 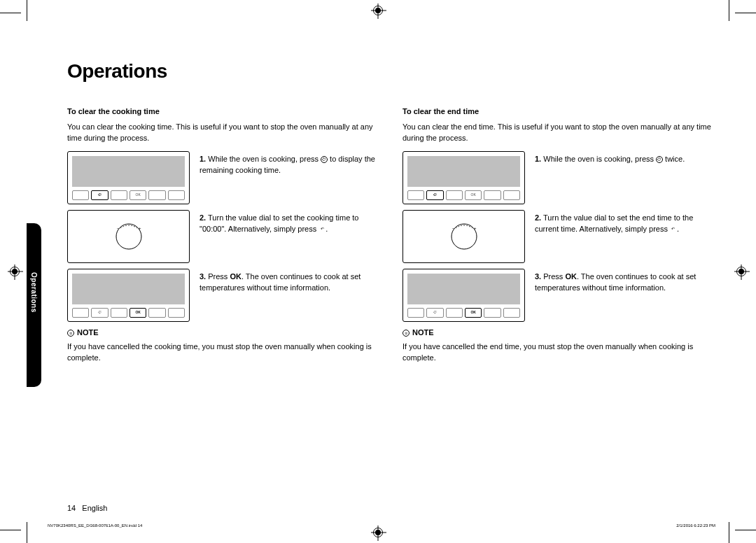 I want to click on right-step-1: ⏱ OK 1. While the oven is cooking, press…, so click(x=559, y=178).